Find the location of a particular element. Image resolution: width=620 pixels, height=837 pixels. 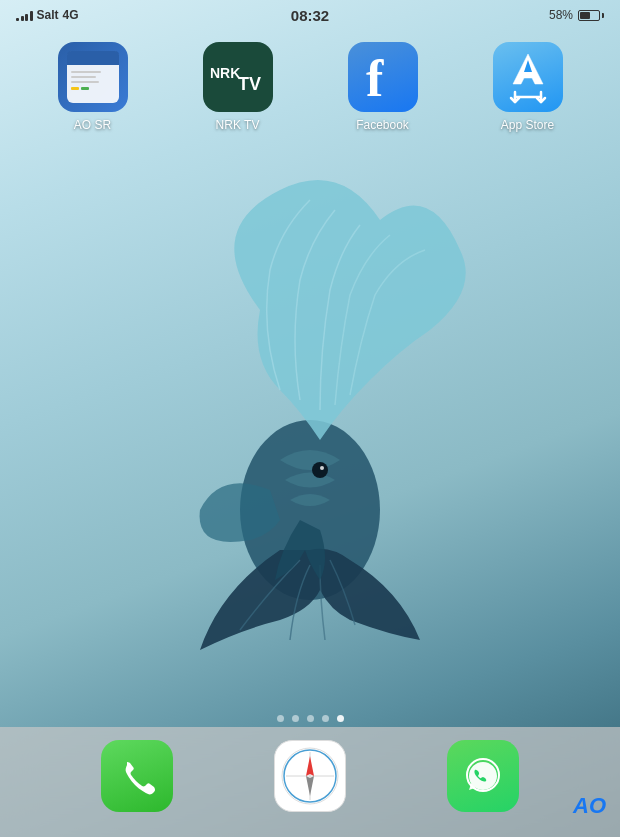

app-grid: AO SR NRK TV NRK TV f Facebook is located at coordinates (310, 87).